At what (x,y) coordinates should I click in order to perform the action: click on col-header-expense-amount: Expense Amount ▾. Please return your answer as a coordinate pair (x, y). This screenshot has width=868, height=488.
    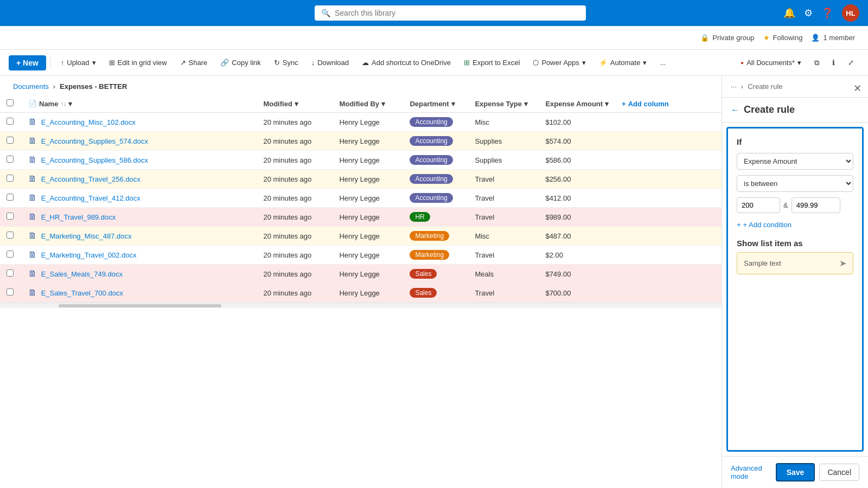
    Looking at the image, I should click on (577, 104).